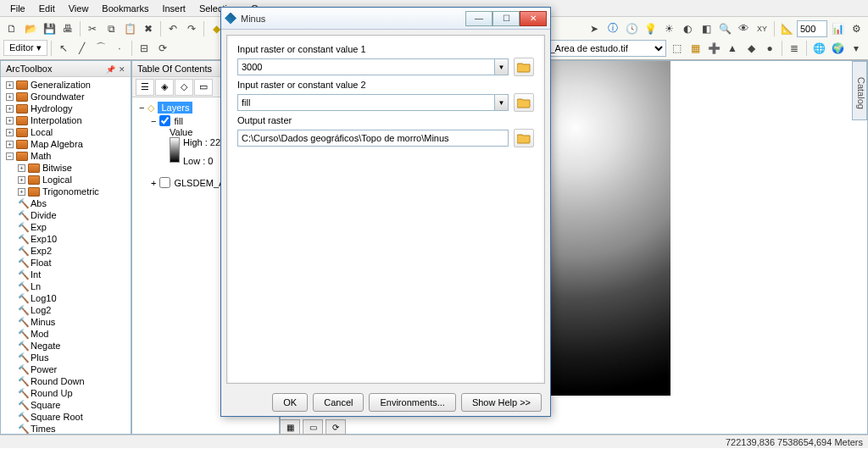 This screenshot has width=868, height=449. I want to click on new-icon: 🗋, so click(12, 29).